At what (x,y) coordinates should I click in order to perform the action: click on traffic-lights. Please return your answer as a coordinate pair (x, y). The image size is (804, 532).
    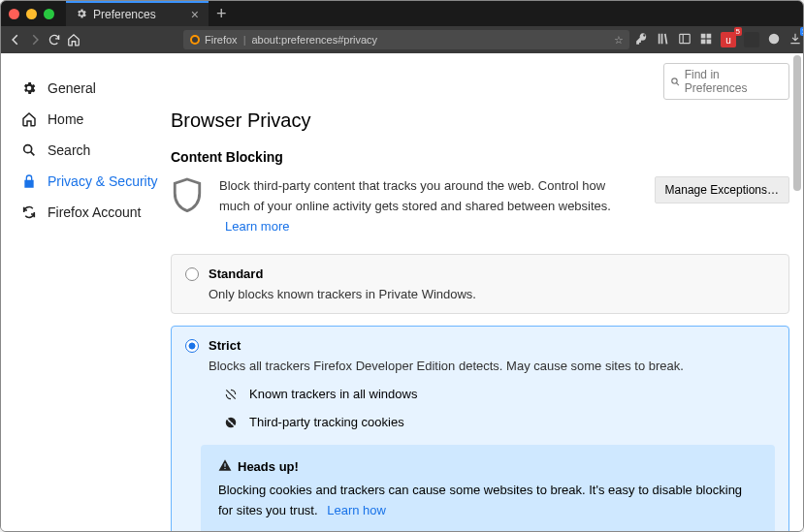
    Looking at the image, I should click on (31, 14).